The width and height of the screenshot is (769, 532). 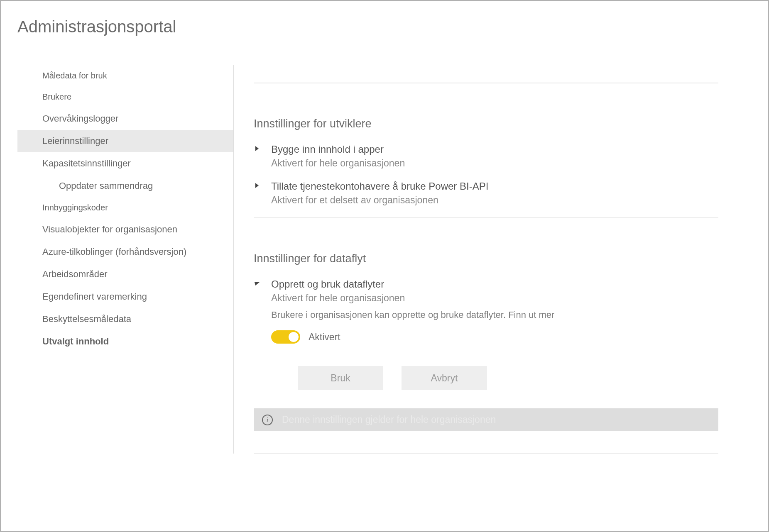 What do you see at coordinates (125, 229) in the screenshot?
I see `sidebar-item-org-visuals: Visualobjekter for organisasjonen` at bounding box center [125, 229].